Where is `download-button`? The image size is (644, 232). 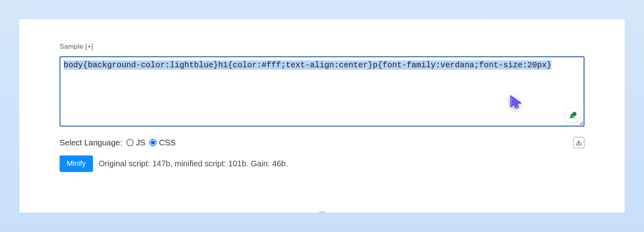 download-button is located at coordinates (579, 143).